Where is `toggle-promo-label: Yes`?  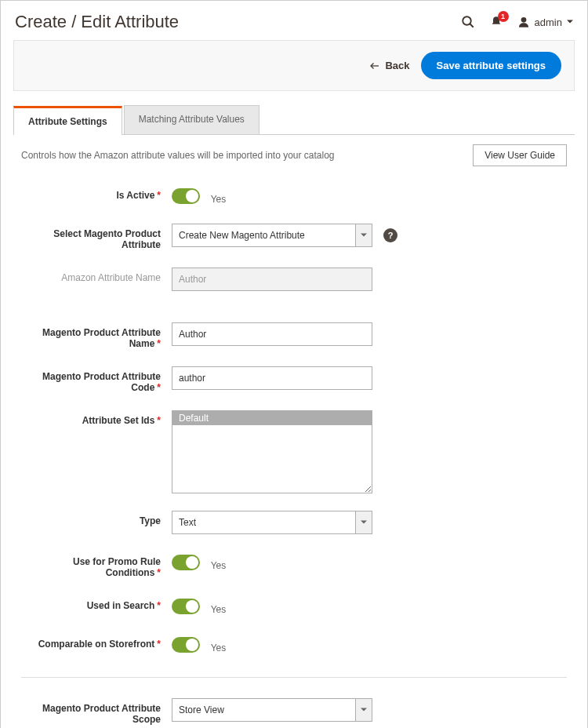
toggle-promo-label: Yes is located at coordinates (219, 566).